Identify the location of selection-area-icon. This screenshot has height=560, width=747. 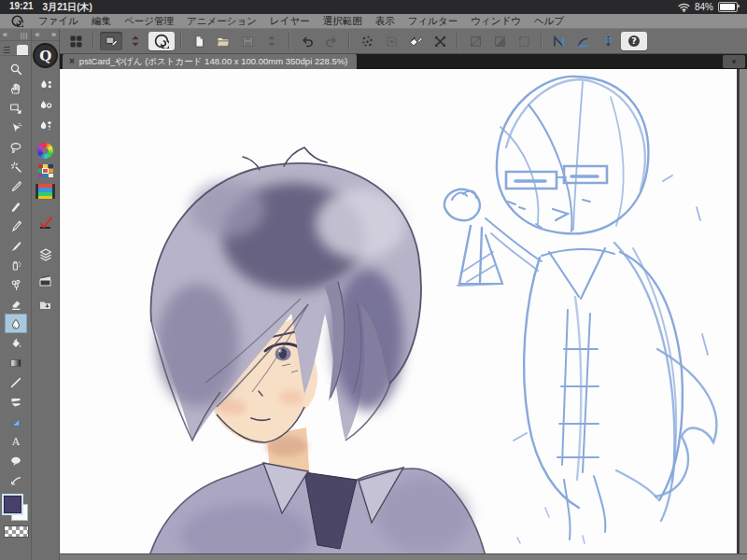
(524, 41).